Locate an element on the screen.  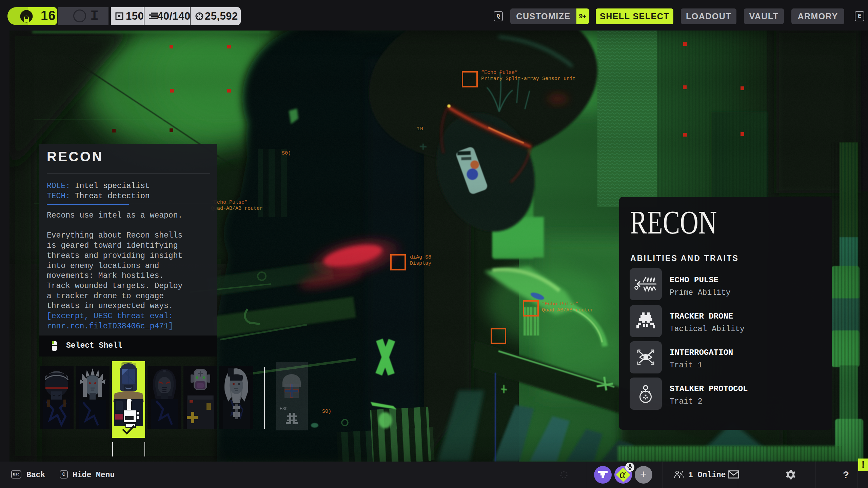
svg-text: ESC is located at coordinates (284, 409).